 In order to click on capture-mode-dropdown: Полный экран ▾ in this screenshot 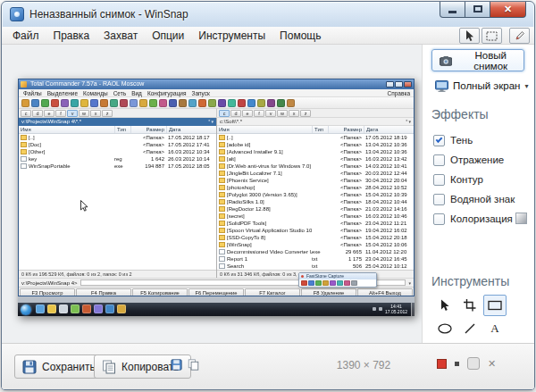, I will do `click(482, 86)`.